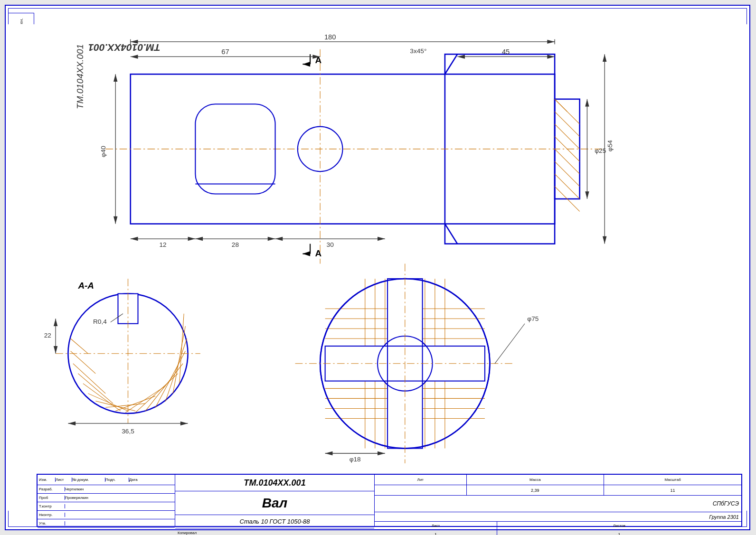 The image size is (756, 535). Describe the element at coordinates (274, 483) in the screenshot. I see `doc-number-text: ТМ.0104ХХ.001` at that location.